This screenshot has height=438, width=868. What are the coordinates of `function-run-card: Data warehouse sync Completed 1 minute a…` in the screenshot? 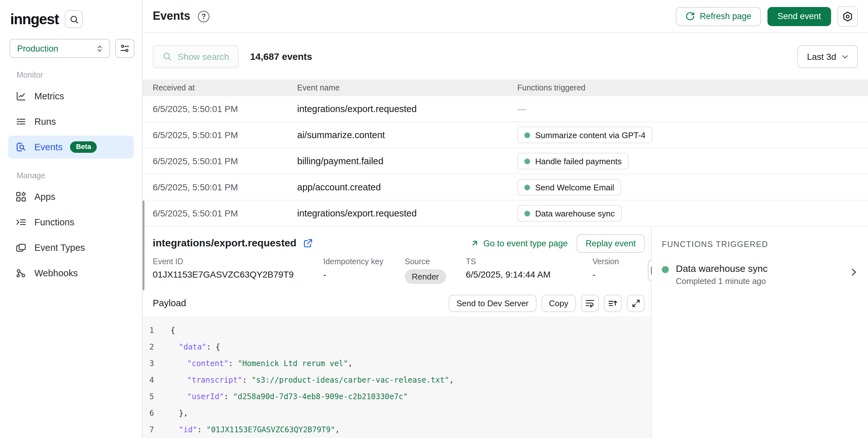 It's located at (760, 274).